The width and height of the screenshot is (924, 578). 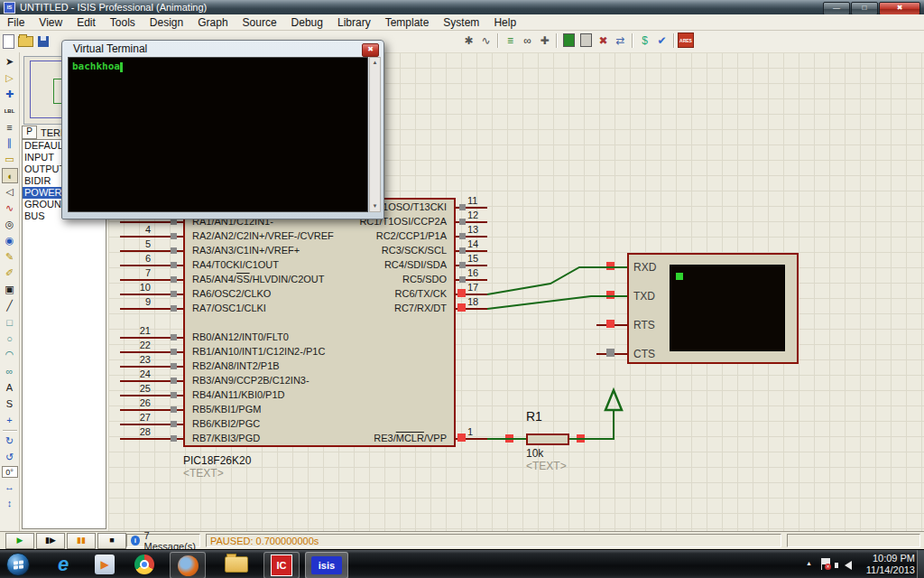 What do you see at coordinates (864, 9) in the screenshot?
I see `maximize-button: □` at bounding box center [864, 9].